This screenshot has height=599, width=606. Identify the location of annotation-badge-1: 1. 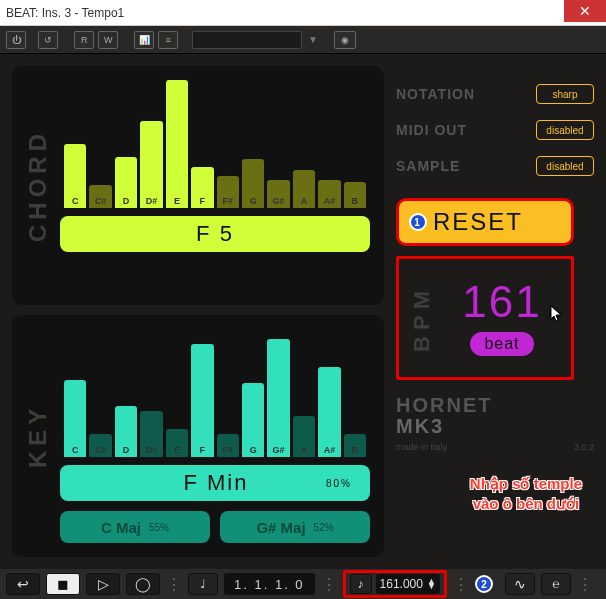
(418, 222).